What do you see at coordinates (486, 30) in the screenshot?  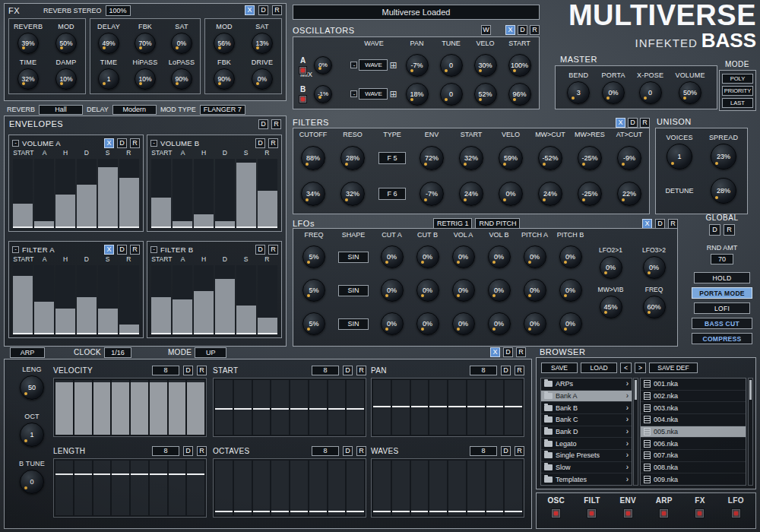 I see `w-button: W` at bounding box center [486, 30].